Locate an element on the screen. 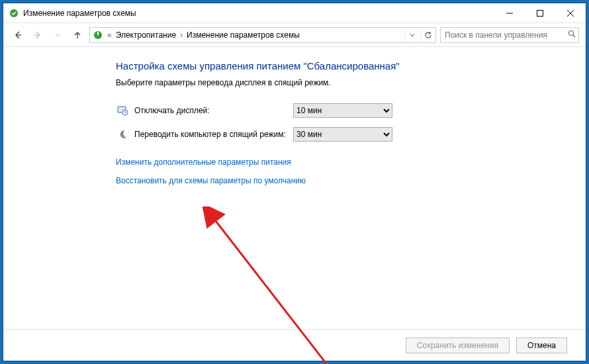 The width and height of the screenshot is (589, 364). footer: Сохранить изменения Отмена is located at coordinates (294, 345).